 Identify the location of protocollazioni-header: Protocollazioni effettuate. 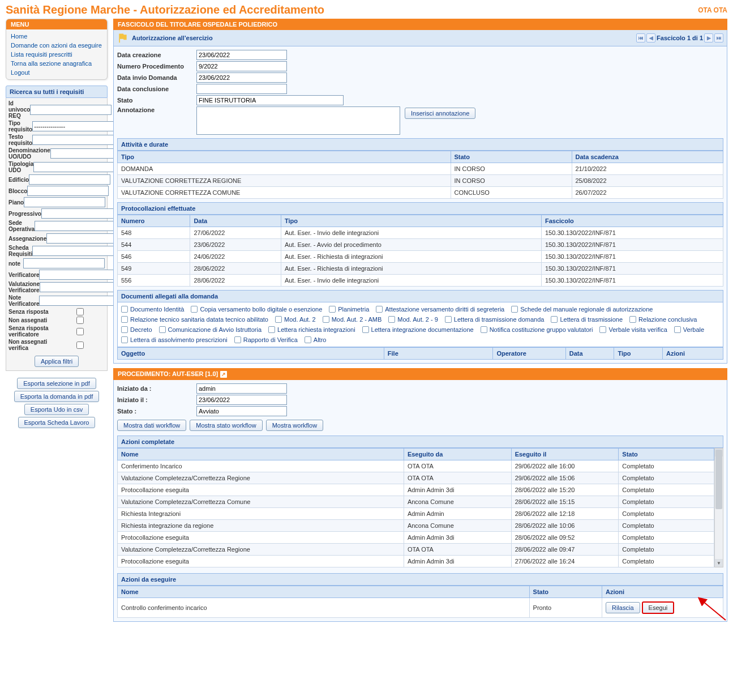
(420, 208).